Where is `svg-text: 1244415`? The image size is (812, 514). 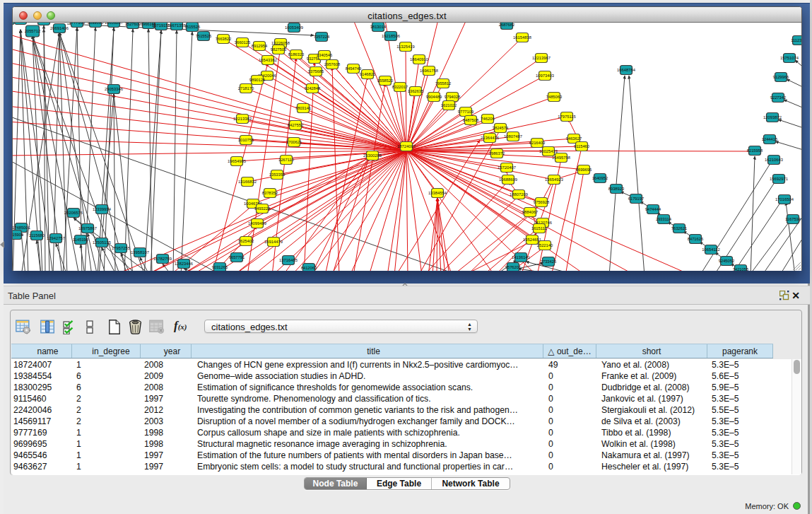 svg-text: 1244415 is located at coordinates (770, 139).